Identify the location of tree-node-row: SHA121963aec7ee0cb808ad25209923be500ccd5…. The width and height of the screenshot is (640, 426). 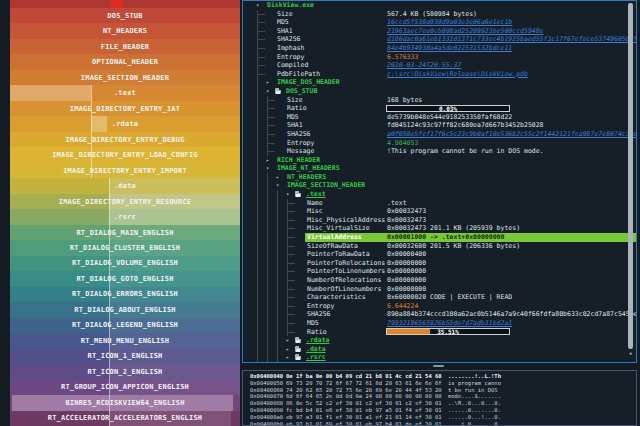
(440, 32).